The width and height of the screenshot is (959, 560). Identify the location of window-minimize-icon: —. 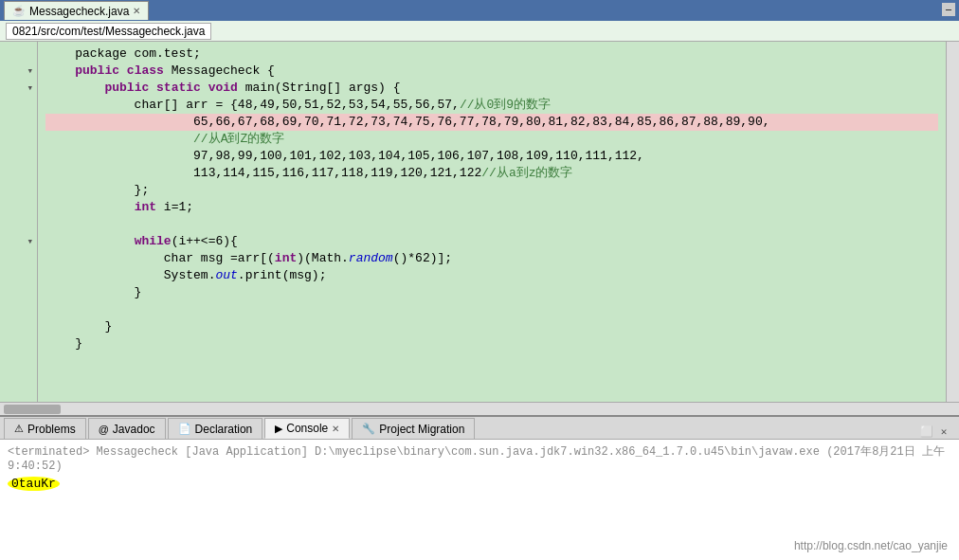
(949, 9).